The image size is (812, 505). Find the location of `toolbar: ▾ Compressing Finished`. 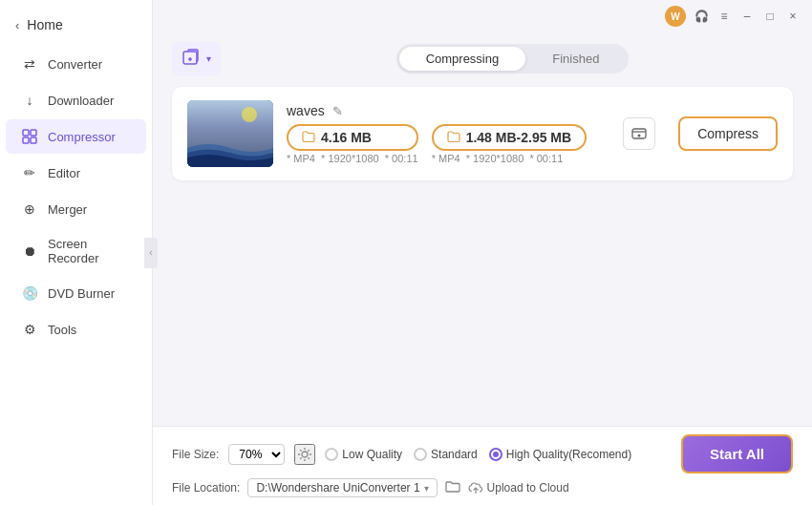

toolbar: ▾ Compressing Finished is located at coordinates (482, 59).